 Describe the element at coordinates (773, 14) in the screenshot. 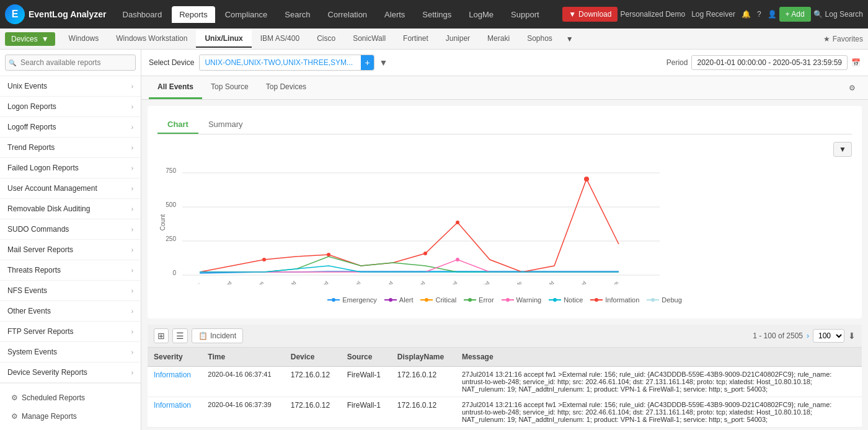

I see `user-icon: 👤` at that location.